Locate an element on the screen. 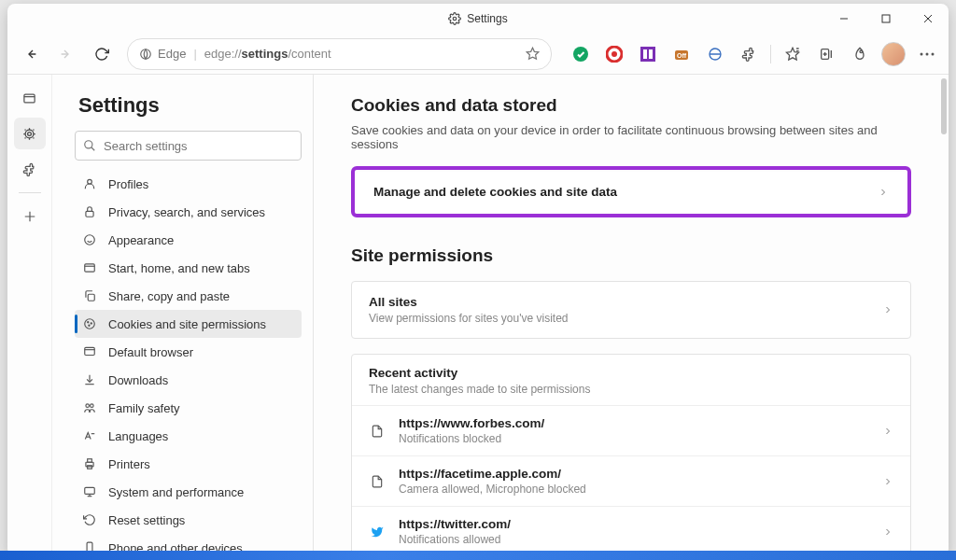 The image size is (956, 560). recent-item: https://www.forbes.com/Notifications blo… is located at coordinates (631, 430).